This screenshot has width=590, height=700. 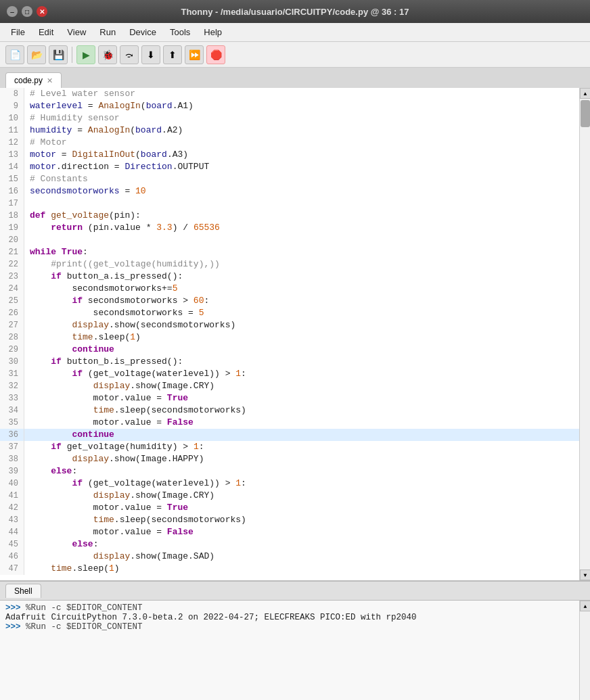 What do you see at coordinates (16, 627) in the screenshot?
I see `shell-prompt-2: >>>` at bounding box center [16, 627].